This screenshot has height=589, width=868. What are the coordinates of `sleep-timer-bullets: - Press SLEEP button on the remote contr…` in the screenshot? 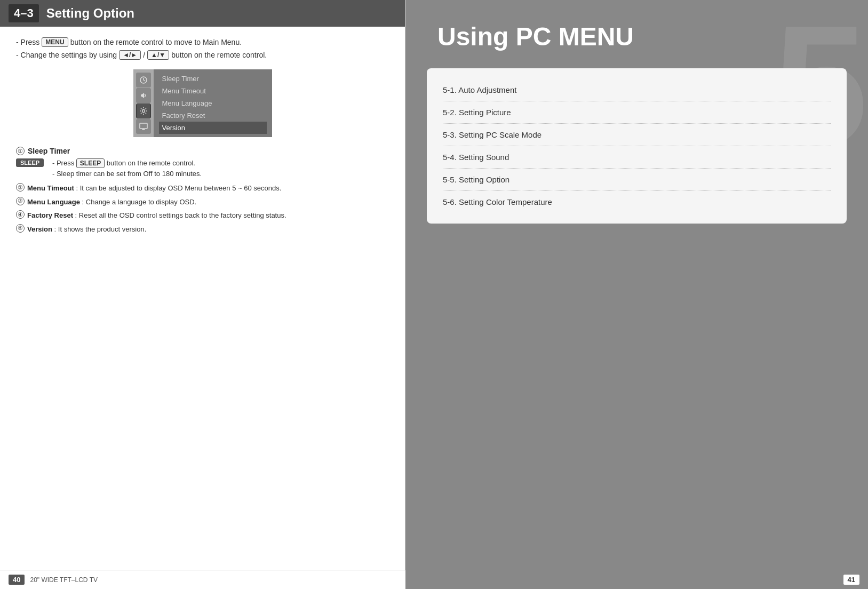 It's located at (127, 168).